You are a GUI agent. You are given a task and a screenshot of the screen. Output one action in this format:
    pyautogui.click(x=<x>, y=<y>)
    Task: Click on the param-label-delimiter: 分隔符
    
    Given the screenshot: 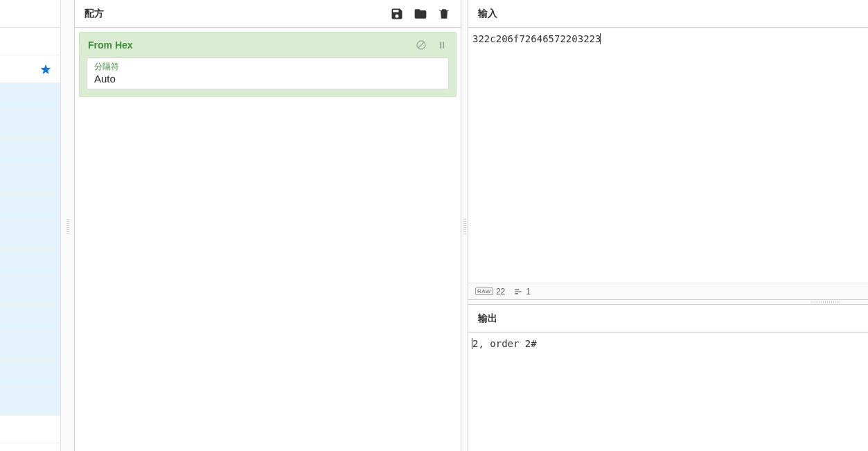 What is the action you would take?
    pyautogui.click(x=267, y=67)
    